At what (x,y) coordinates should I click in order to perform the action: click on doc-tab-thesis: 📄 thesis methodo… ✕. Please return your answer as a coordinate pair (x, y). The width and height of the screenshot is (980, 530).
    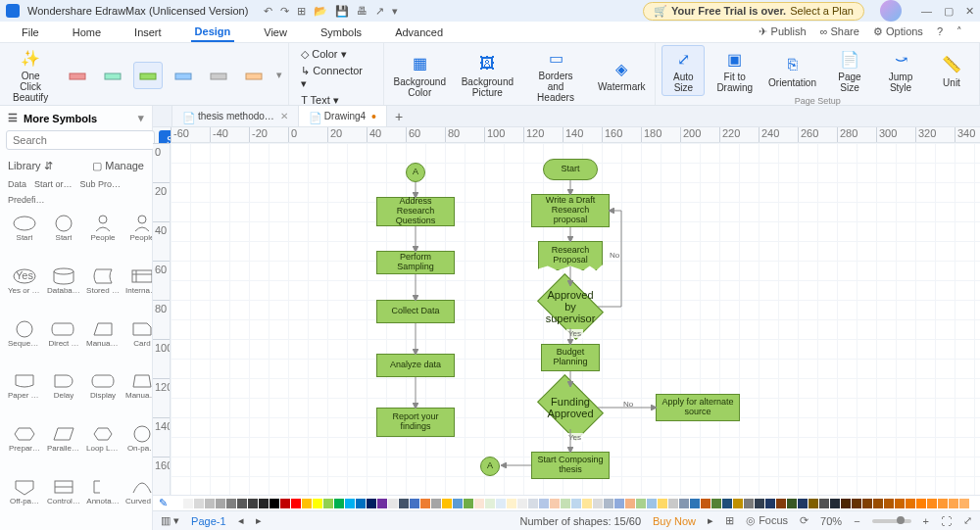
    Looking at the image, I should click on (235, 116).